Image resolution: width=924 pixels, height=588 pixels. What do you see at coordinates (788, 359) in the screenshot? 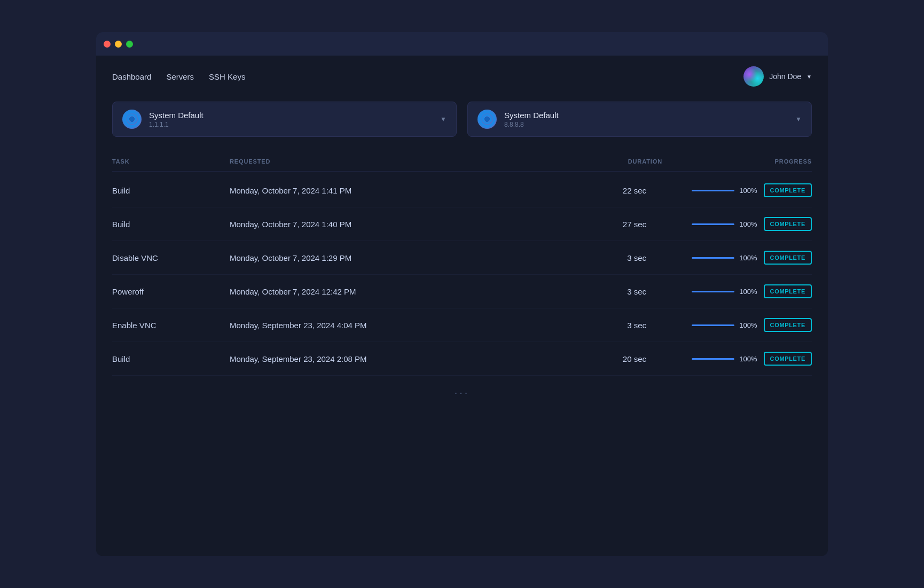
I see `complete-badge-5: COMPLETE` at bounding box center [788, 359].